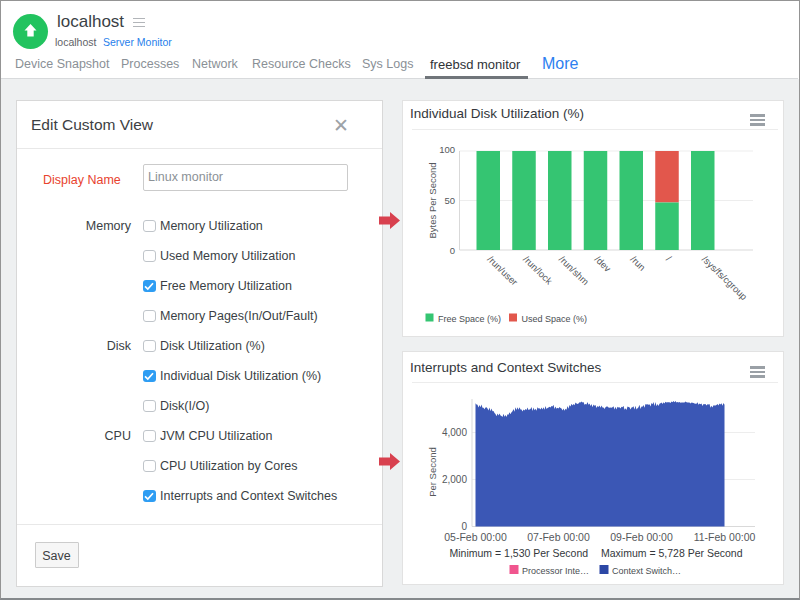  I want to click on svg-text: /run/shm, so click(574, 271).